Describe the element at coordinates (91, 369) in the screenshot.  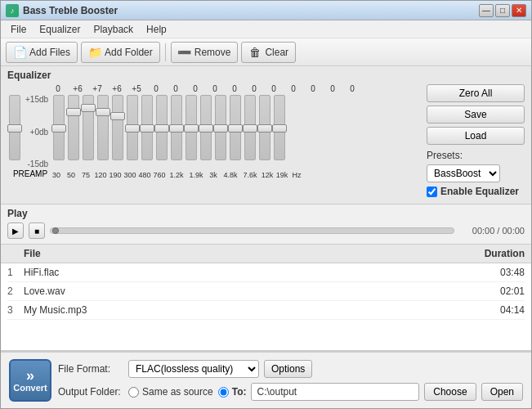
I see `format-label: File Format:` at that location.